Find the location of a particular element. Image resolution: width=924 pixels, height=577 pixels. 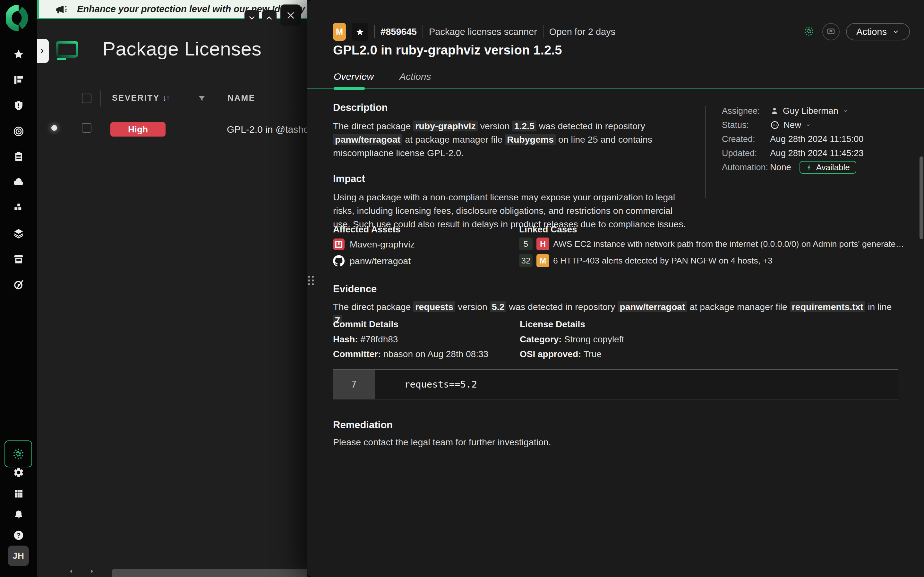

chevron-right-icon is located at coordinates (42, 51).